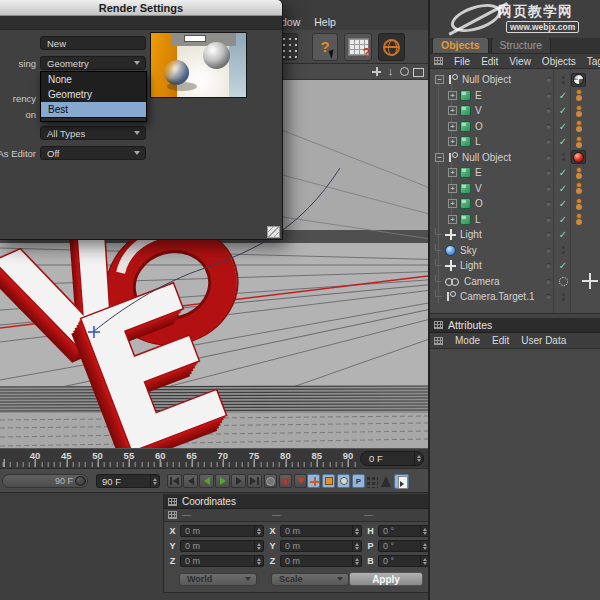  I want to click on dialog-resize-handle, so click(274, 232).